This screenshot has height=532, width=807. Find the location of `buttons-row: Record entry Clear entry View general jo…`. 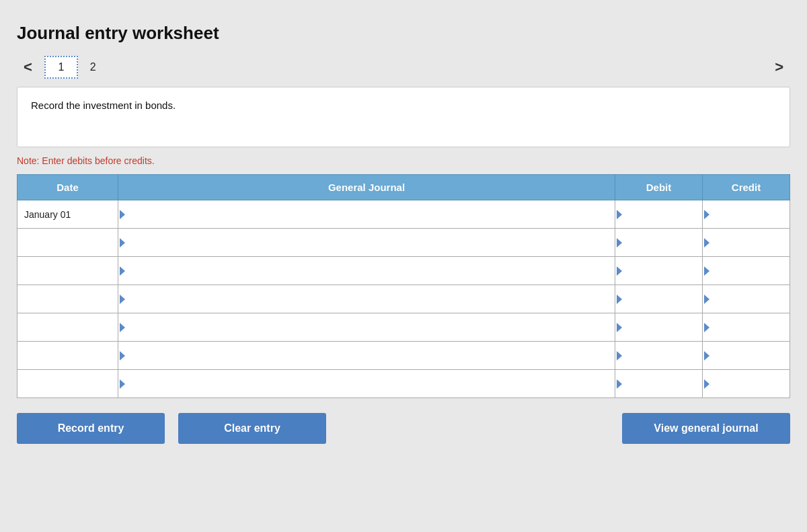

buttons-row: Record entry Clear entry View general jo… is located at coordinates (404, 428).